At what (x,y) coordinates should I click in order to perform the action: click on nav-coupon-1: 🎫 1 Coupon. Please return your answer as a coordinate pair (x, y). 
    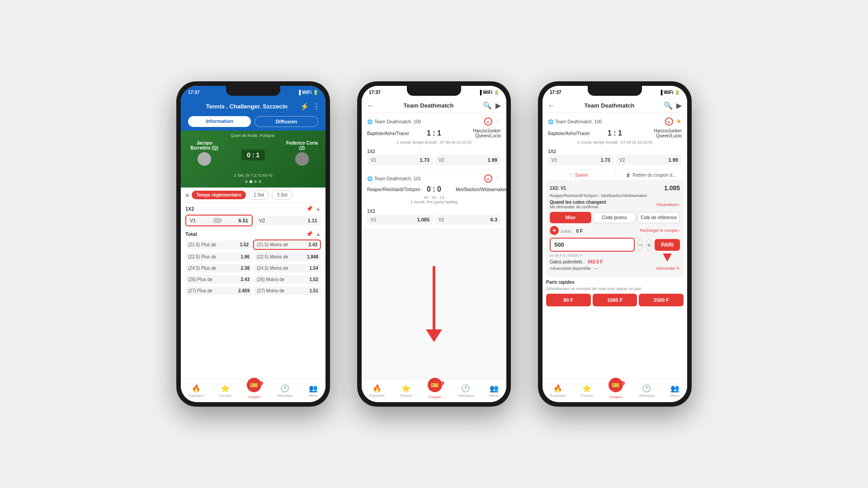
    Looking at the image, I should click on (254, 390).